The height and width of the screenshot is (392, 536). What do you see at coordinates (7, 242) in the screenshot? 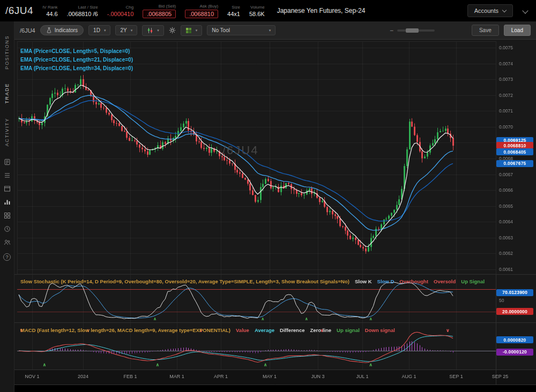
I see `social-people-icon` at bounding box center [7, 242].